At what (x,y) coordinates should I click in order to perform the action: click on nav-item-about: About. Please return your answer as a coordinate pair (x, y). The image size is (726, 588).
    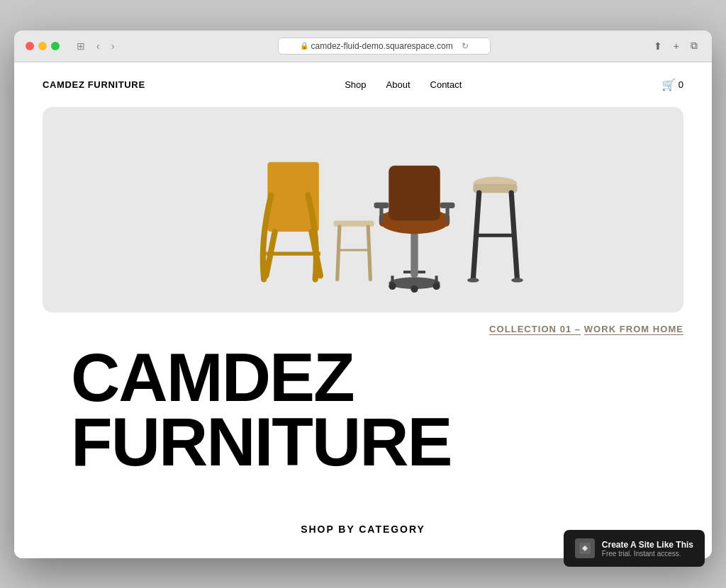
    Looking at the image, I should click on (398, 84).